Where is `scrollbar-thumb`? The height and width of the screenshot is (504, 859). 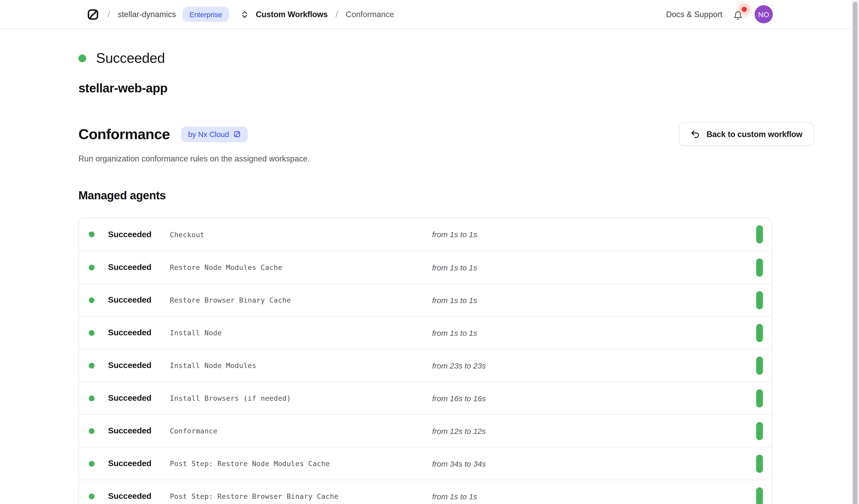 scrollbar-thumb is located at coordinates (855, 253).